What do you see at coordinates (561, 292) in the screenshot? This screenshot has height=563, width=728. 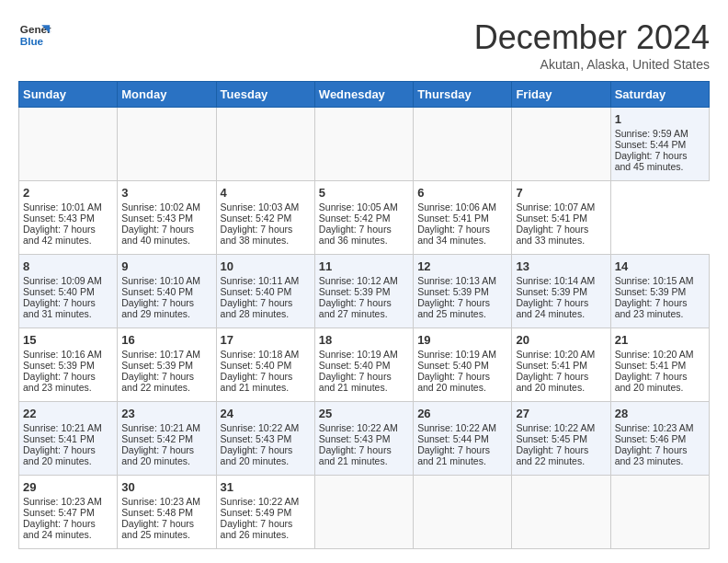 I see `calendar-cell: 13Sunrise: 10:14 AMSunset: 5:39 PMDaylig…` at bounding box center [561, 292].